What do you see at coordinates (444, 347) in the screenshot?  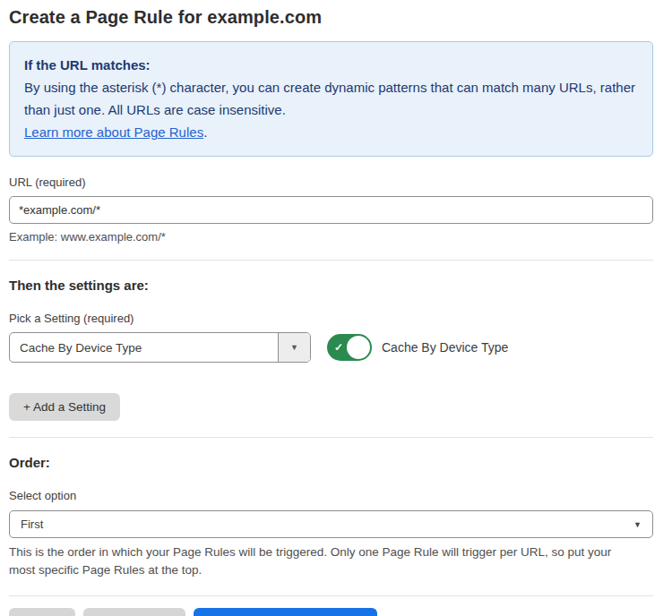 I see `toggle-label: Cache By Device Type` at bounding box center [444, 347].